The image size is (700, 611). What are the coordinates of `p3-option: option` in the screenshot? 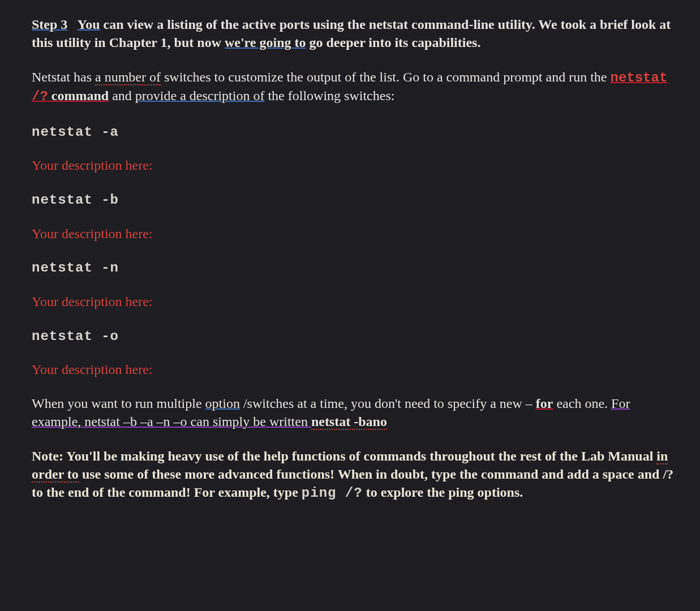 It's located at (223, 403).